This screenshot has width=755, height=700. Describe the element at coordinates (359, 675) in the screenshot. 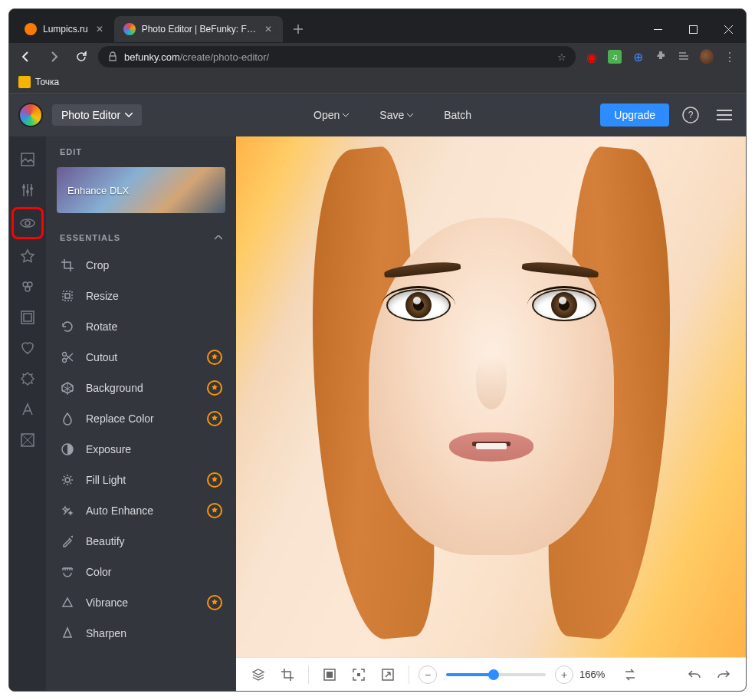

I see `center-icon` at that location.